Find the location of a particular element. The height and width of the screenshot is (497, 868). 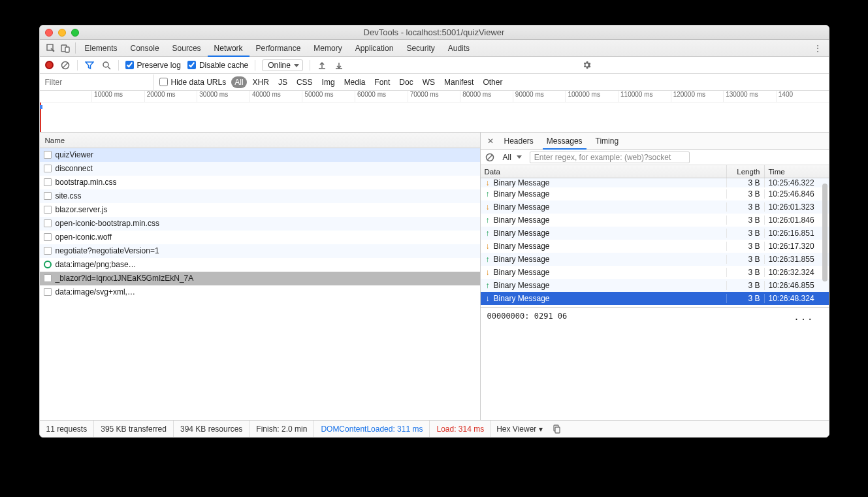

download-har-icon is located at coordinates (339, 65).